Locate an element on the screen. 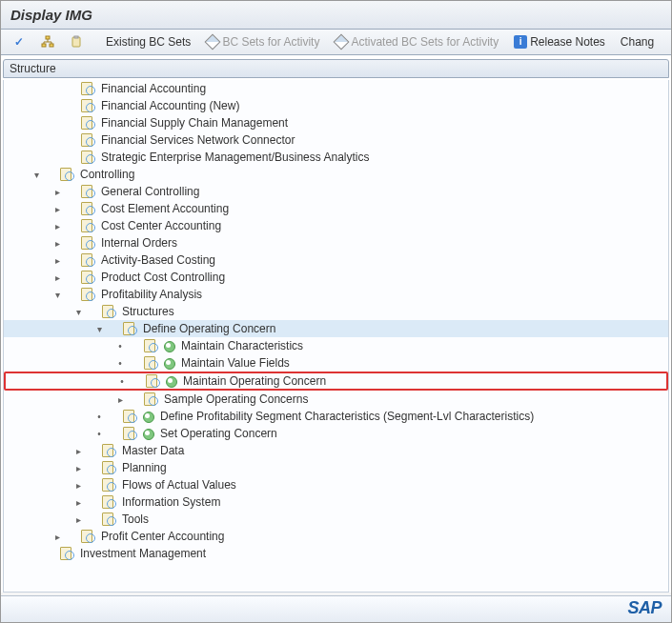  tree-row: Sample Operating Concerns is located at coordinates (336, 399).